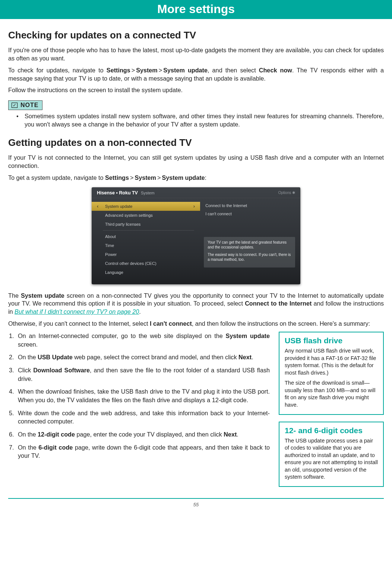 The image size is (392, 563). I want to click on tv-menu-item: Advanced system settings, so click(146, 215).